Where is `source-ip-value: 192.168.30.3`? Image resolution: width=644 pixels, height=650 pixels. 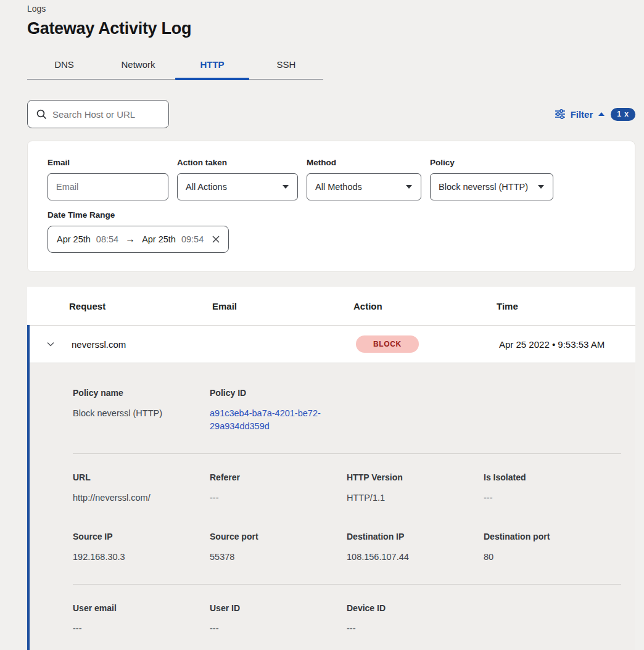
source-ip-value: 192.168.30.3 is located at coordinates (141, 557).